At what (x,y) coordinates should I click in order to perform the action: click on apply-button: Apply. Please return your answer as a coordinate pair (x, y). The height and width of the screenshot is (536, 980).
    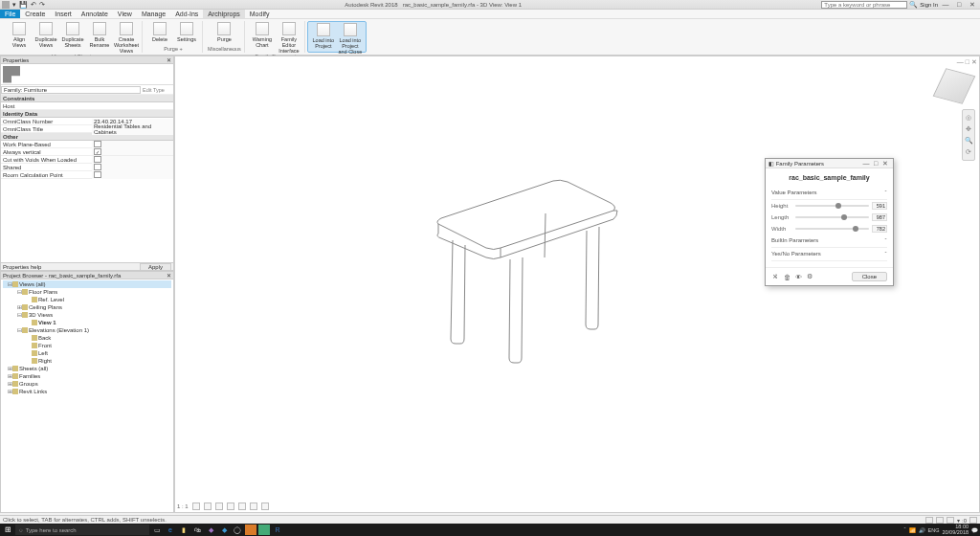
    Looking at the image, I should click on (155, 267).